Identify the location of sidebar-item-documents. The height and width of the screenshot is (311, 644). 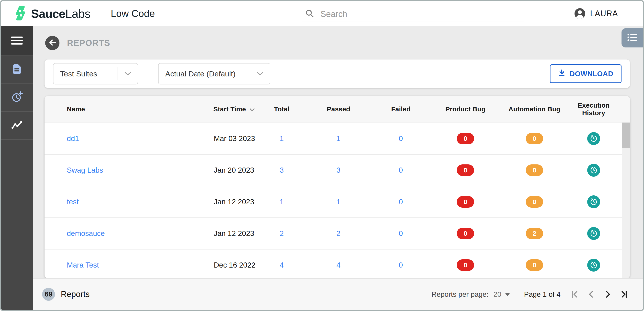
(17, 69).